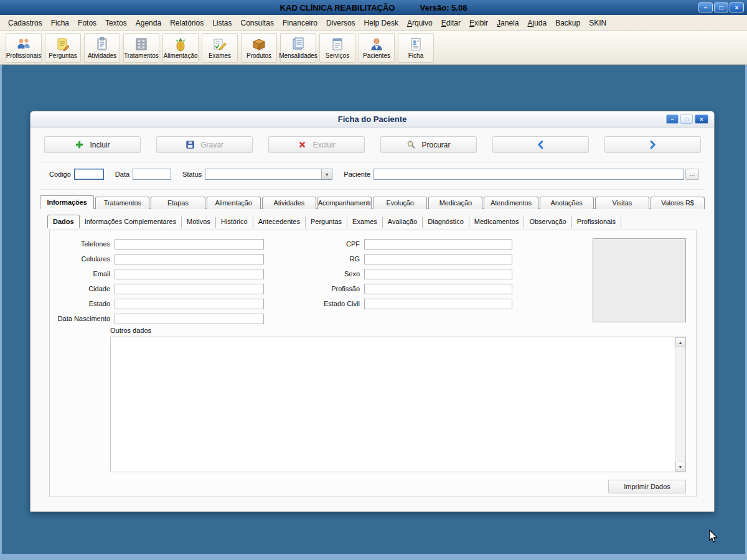 The height and width of the screenshot is (560, 747). I want to click on tab-atividades: Atividades, so click(289, 203).